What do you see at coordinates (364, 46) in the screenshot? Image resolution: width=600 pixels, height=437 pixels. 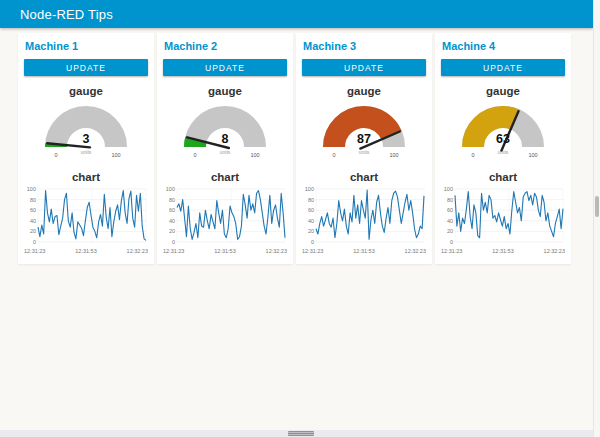 I see `group-title: Machine 3` at bounding box center [364, 46].